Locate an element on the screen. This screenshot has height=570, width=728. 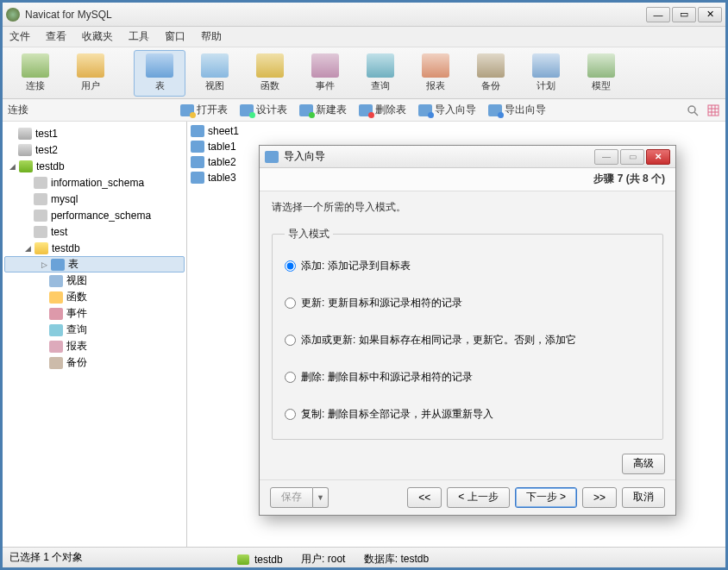
tool-user: 用户 is located at coordinates (91, 73).